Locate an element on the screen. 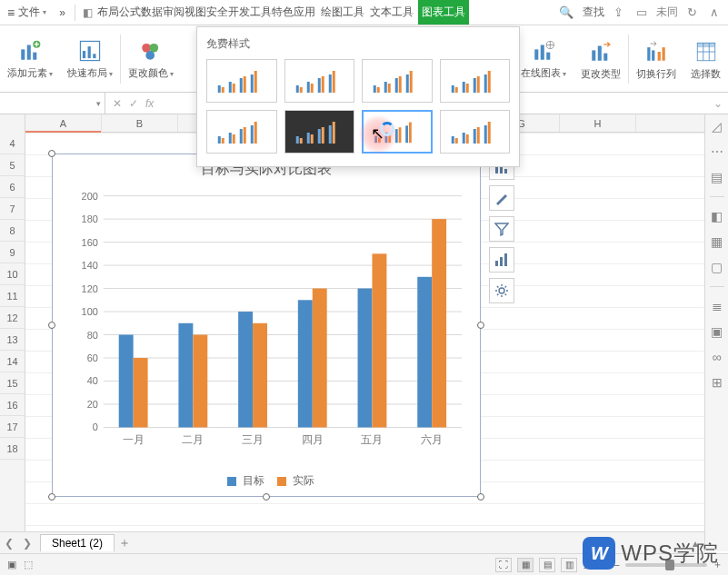 This screenshot has height=575, width=728. ribbon-change-type: 更改类型 is located at coordinates (601, 58).